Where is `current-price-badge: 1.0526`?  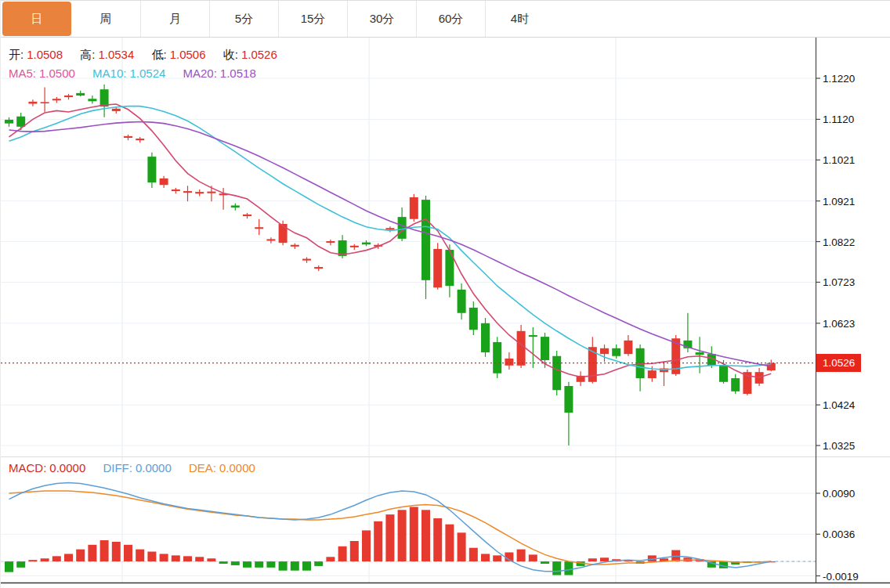 current-price-badge: 1.0526 is located at coordinates (838, 363).